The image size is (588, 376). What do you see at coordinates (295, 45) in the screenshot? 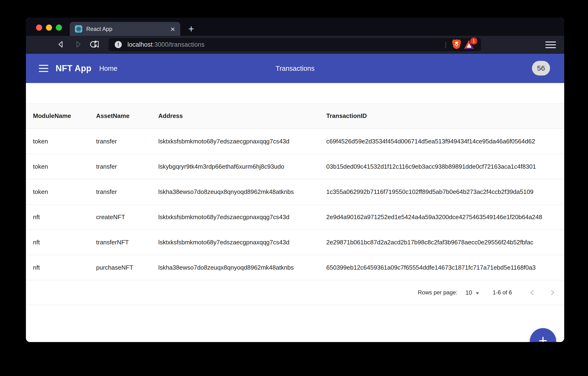
I see `browser-toolbar: ! localhost:3000/transactions | 1` at bounding box center [295, 45].